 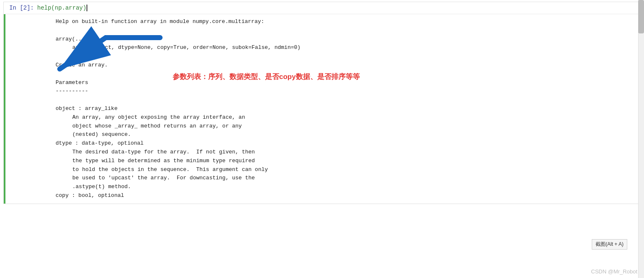 I want to click on cell-input-label: In [2]:, so click(x=20, y=8).